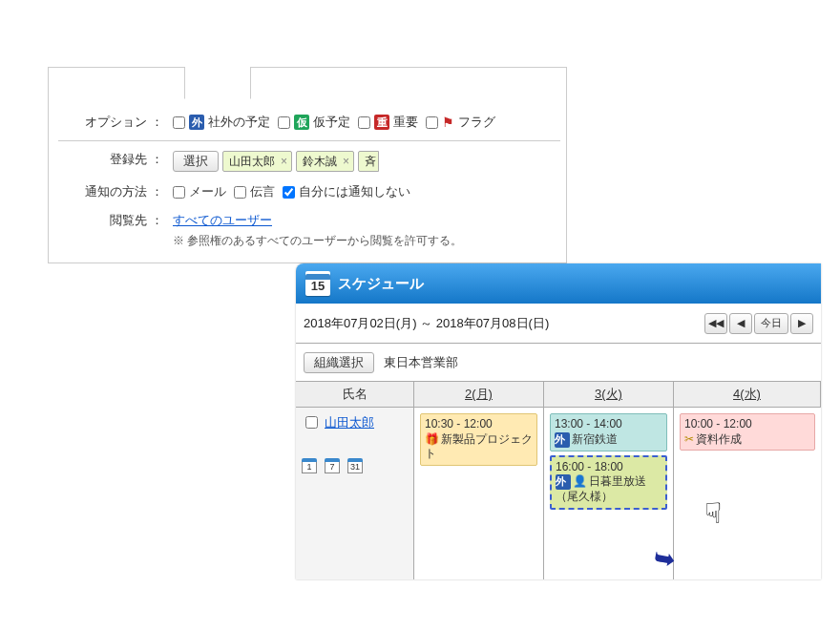 This screenshot has height=630, width=840. What do you see at coordinates (349, 423) in the screenshot?
I see `user-link: 山田太郎` at bounding box center [349, 423].